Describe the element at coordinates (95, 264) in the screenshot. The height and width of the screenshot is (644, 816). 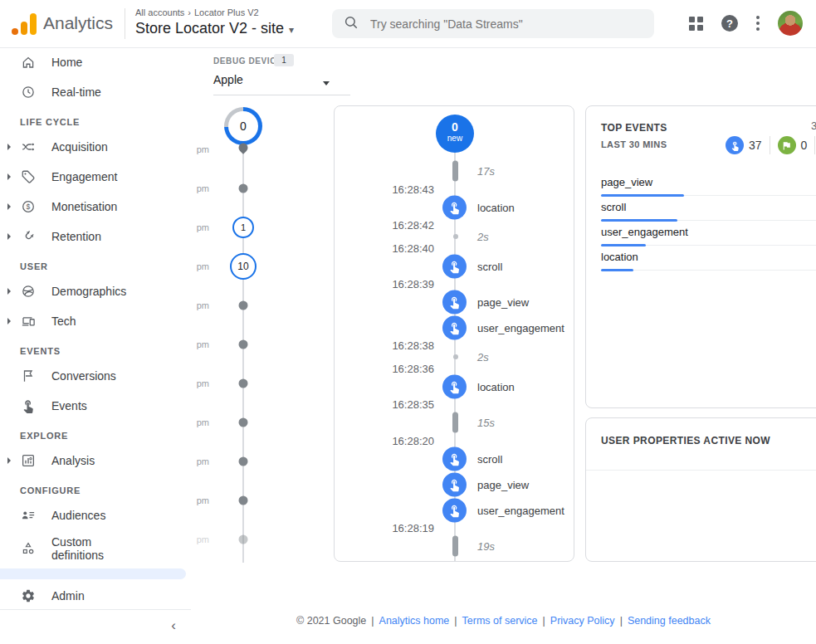
I see `sidebar-section-user: USER` at that location.